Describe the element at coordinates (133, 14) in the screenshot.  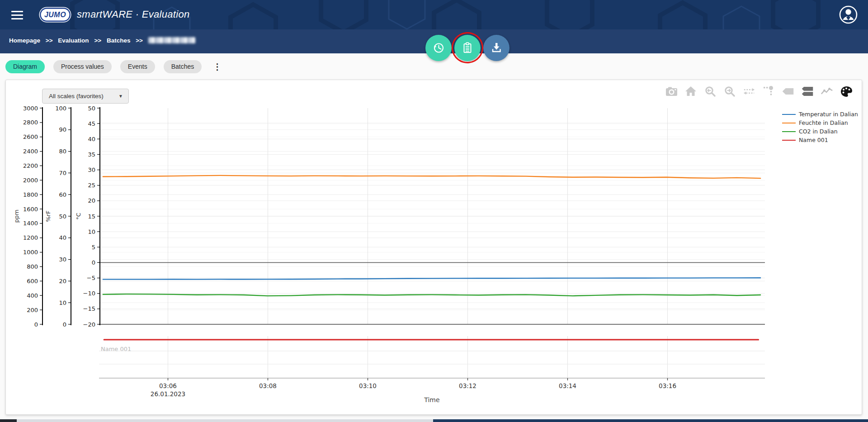
I see `product-title: smartWARE · Evaluation` at that location.